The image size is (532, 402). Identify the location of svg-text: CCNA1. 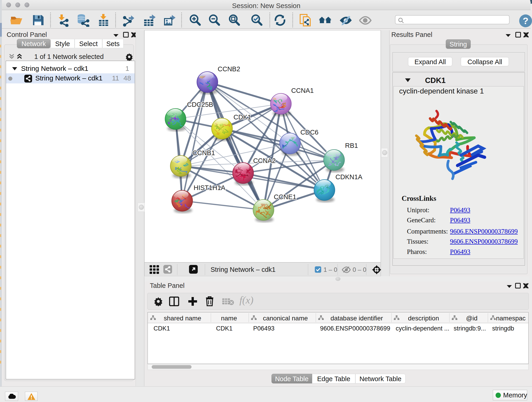
(303, 90).